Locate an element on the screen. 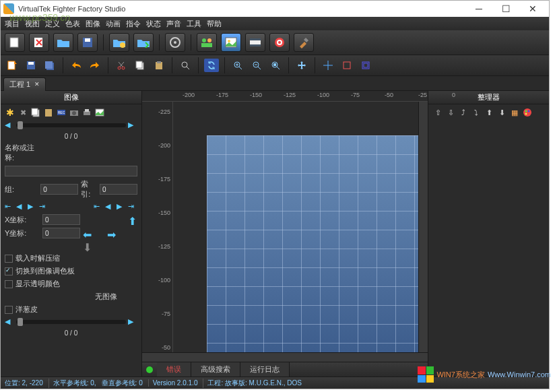 The image size is (555, 392). menu-image: 图像 is located at coordinates (93, 24).